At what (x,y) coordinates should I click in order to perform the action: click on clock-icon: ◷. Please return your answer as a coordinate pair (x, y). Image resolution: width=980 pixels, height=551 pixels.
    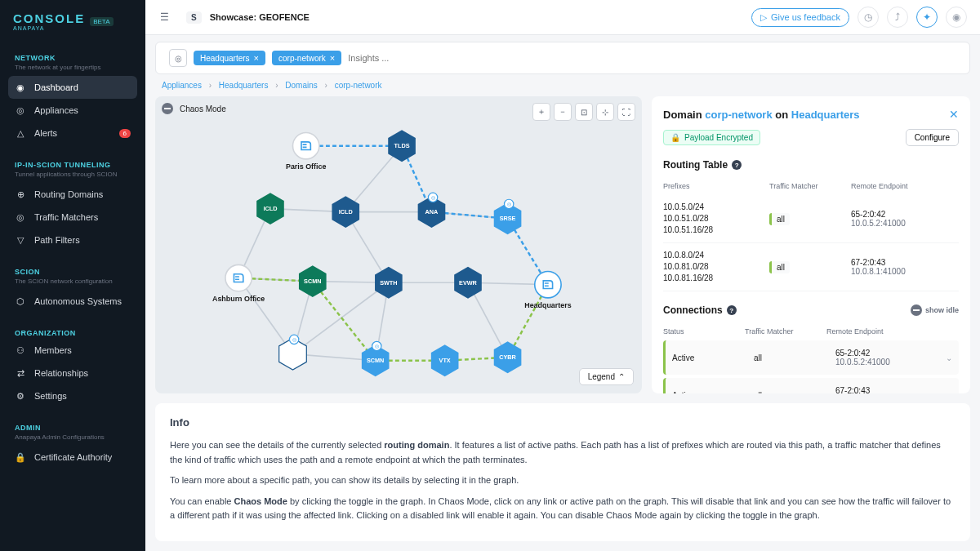
    Looking at the image, I should click on (868, 17).